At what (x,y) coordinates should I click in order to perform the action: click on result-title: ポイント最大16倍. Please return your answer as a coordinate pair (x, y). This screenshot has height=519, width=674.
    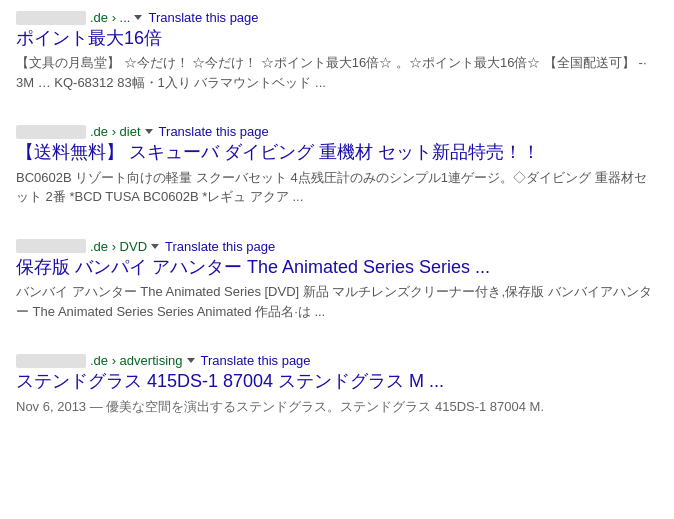
    Looking at the image, I should click on (337, 38).